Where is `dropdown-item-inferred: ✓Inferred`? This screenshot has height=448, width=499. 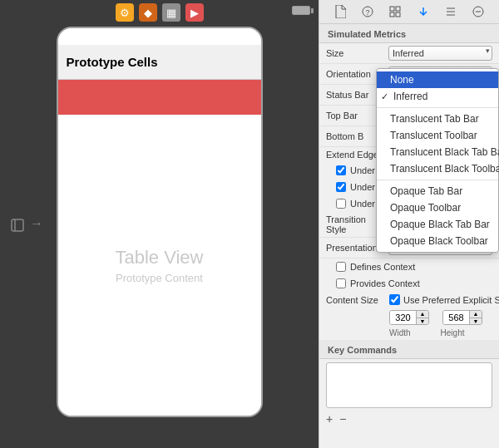
dropdown-item-inferred: ✓Inferred is located at coordinates (437, 96).